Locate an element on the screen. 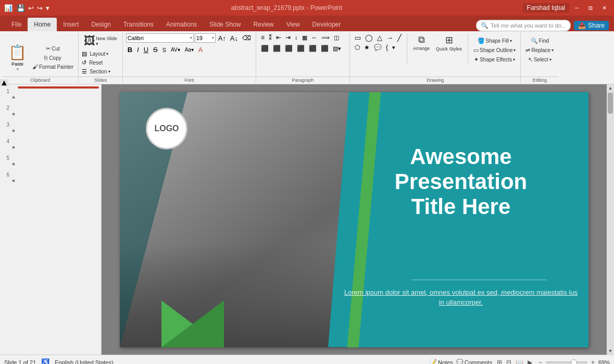 This screenshot has height=364, width=614. undo-quick-btn: ↩ is located at coordinates (31, 8).